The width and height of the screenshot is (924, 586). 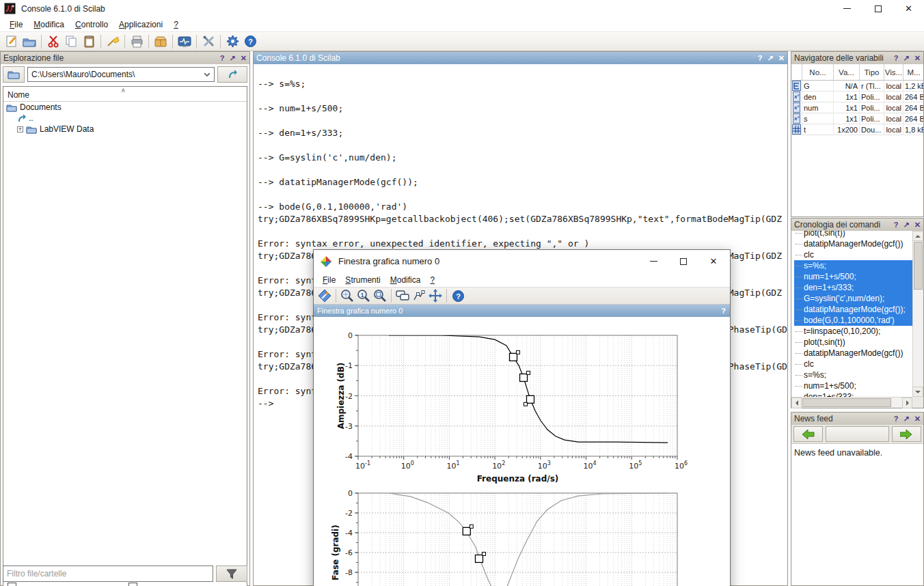 I want to click on menu-item-controllo: Controllo, so click(x=92, y=25).